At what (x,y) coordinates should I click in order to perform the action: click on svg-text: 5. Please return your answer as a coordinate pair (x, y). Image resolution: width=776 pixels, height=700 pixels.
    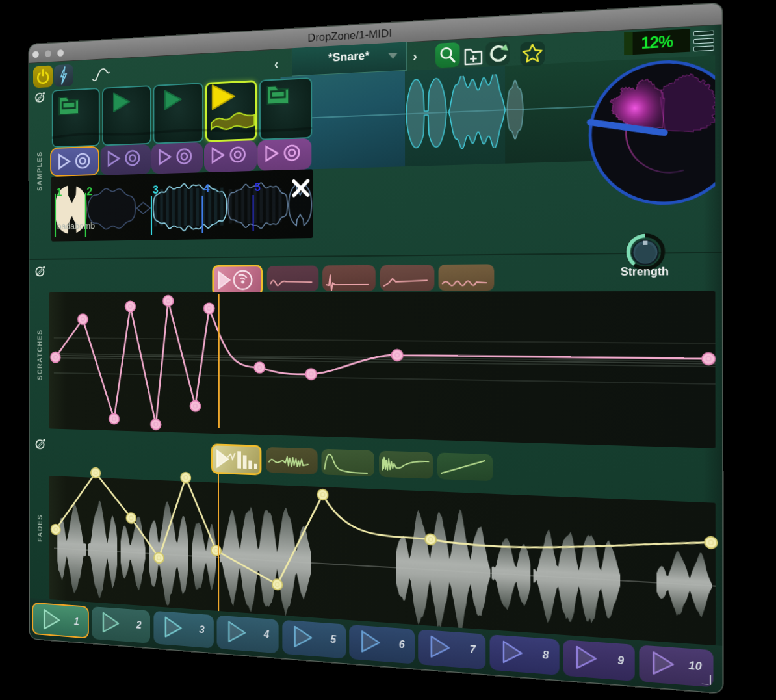
    Looking at the image, I should click on (257, 187).